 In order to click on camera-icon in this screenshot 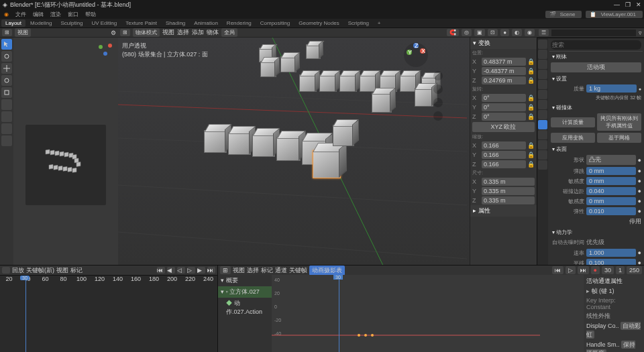, I will do `click(438, 103)`.